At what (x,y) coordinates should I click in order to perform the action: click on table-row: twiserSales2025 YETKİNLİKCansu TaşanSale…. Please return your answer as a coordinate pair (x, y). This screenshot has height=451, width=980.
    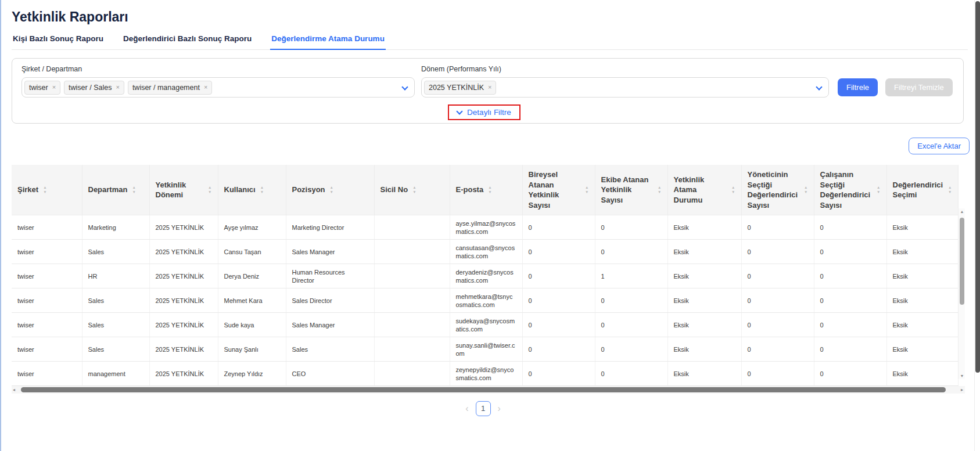
    Looking at the image, I should click on (484, 252).